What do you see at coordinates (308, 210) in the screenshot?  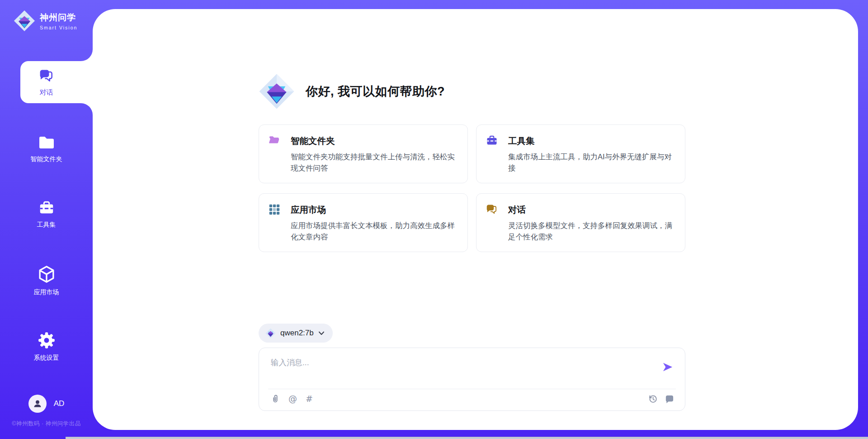 I see `card-title: 应用市场` at bounding box center [308, 210].